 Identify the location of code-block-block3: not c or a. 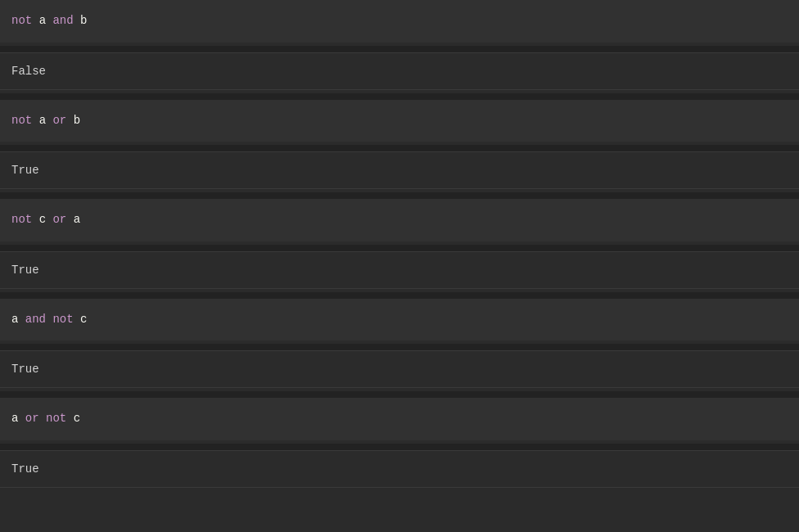
(400, 220).